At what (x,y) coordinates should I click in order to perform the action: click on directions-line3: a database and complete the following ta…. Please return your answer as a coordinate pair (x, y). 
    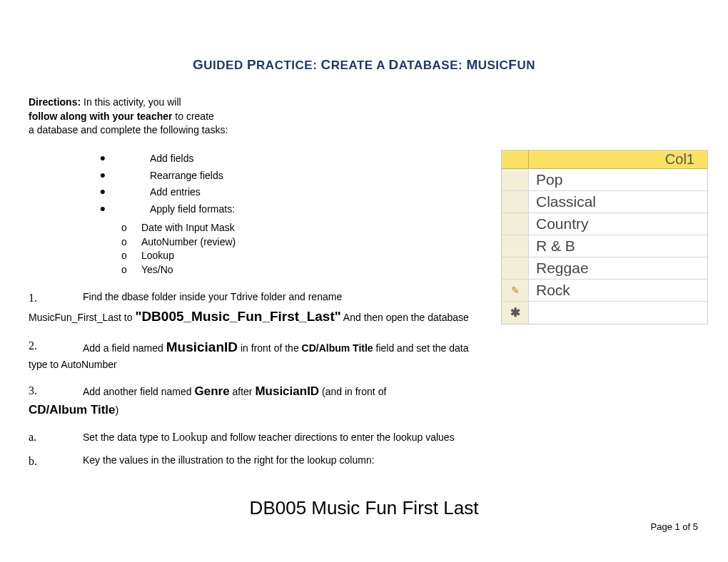
    Looking at the image, I should click on (178, 131).